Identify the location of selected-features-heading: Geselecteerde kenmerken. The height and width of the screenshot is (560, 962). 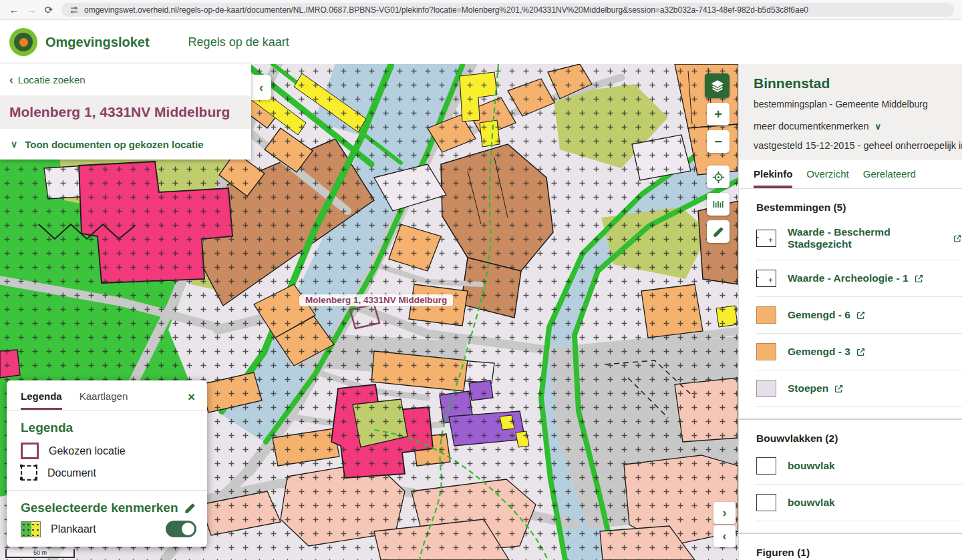
(100, 508).